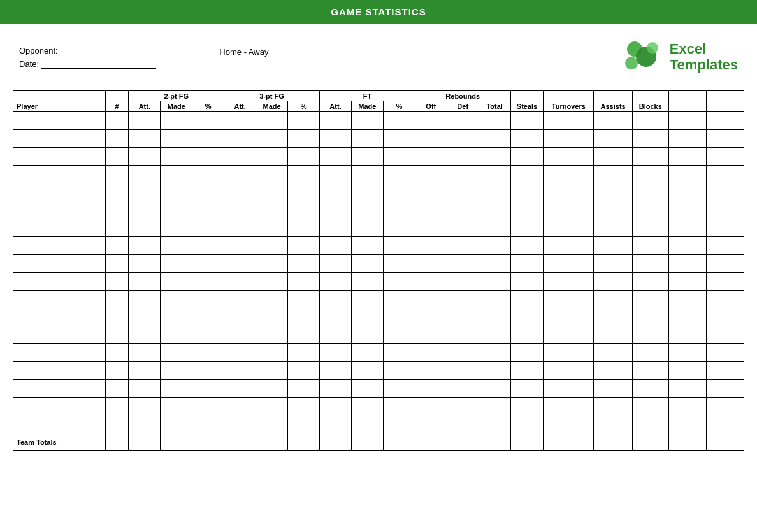 The image size is (757, 532). I want to click on col-blocks: Blocks, so click(650, 107).